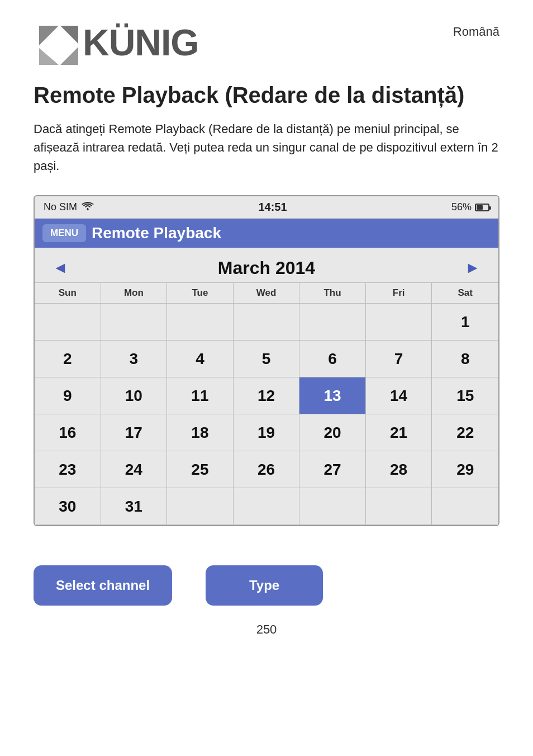  Describe the element at coordinates (134, 396) in the screenshot. I see `cal-cell-day: 10` at that location.